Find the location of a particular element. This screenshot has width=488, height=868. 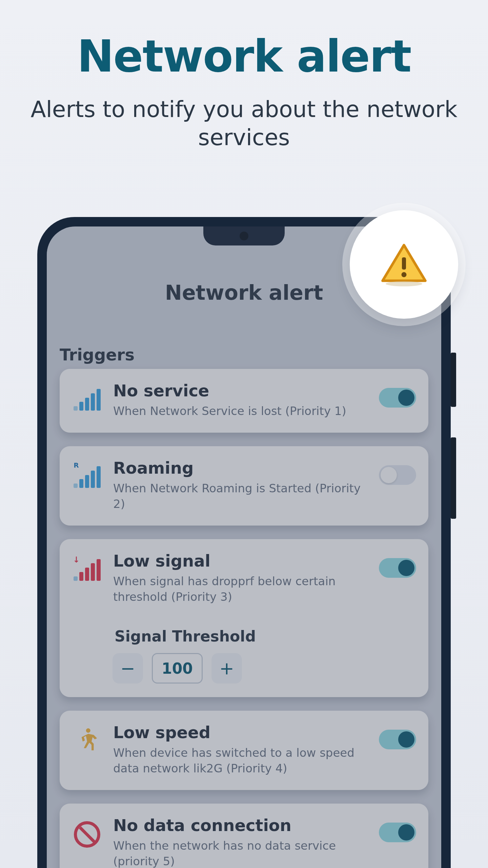

low-signal-bars-icon: ↓ is located at coordinates (87, 570).